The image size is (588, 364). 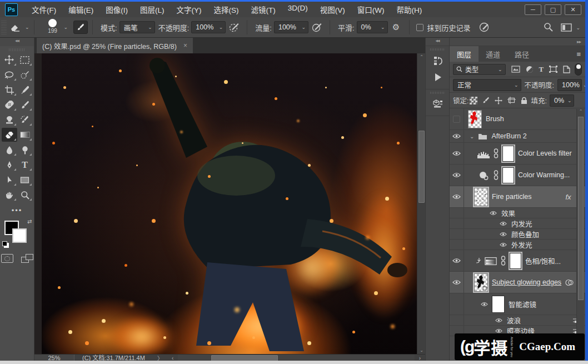 What do you see at coordinates (541, 69) in the screenshot?
I see `filter-type-layers-icon: T` at bounding box center [541, 69].